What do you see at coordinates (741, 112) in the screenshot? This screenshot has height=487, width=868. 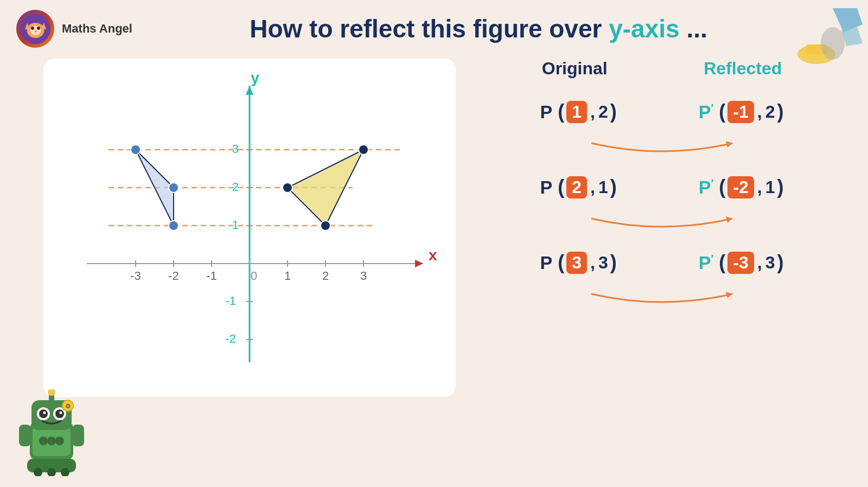 I see `reflected-coord-1: P′ ( -1 , 2 )` at bounding box center [741, 112].